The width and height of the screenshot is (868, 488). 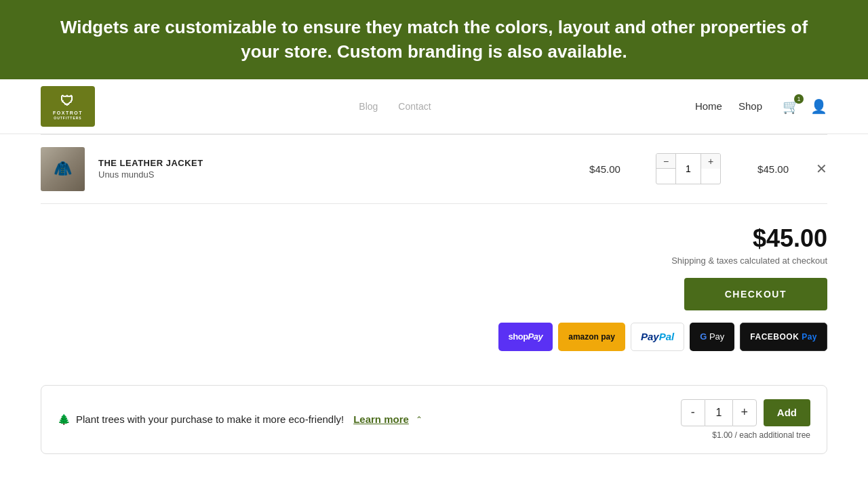 What do you see at coordinates (434, 337) in the screenshot?
I see `payment-methods: shopPay amazon pay PayPal G Pay FACEBOOK…` at bounding box center [434, 337].